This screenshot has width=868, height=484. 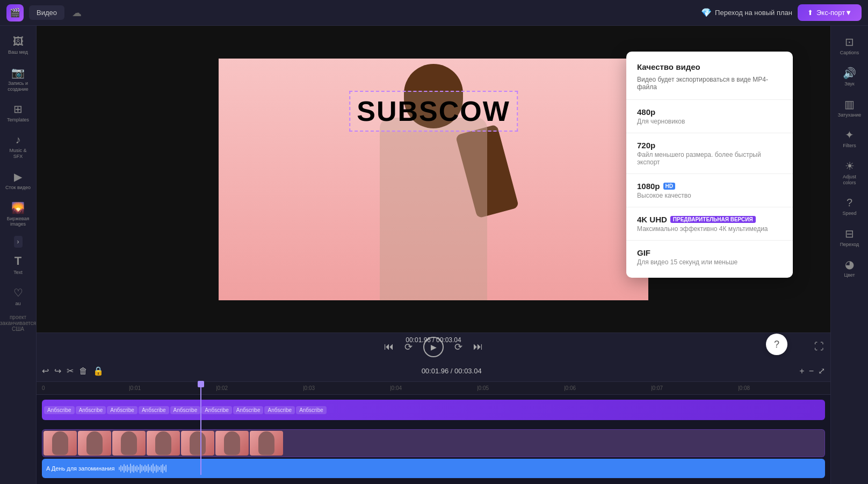 I want to click on skip-back-button: ⏮, so click(x=389, y=347).